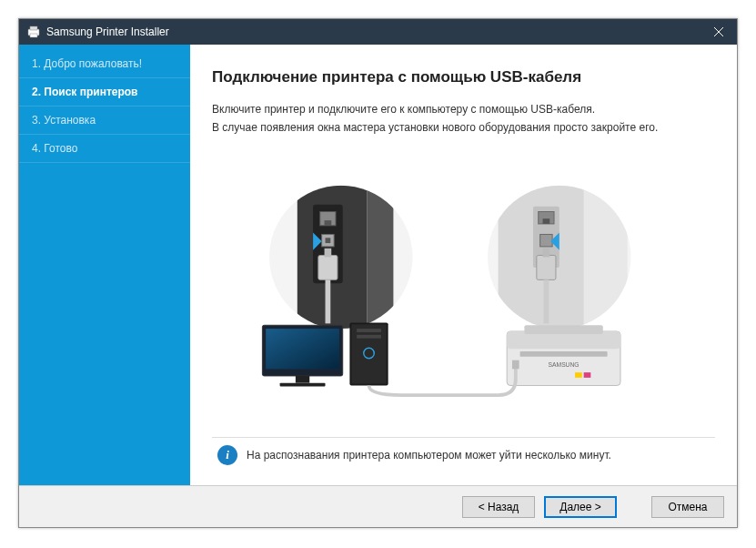 This screenshot has width=756, height=548. Describe the element at coordinates (464, 127) in the screenshot. I see `instruction-line-2: В случае появления окна мастера установк…` at that location.